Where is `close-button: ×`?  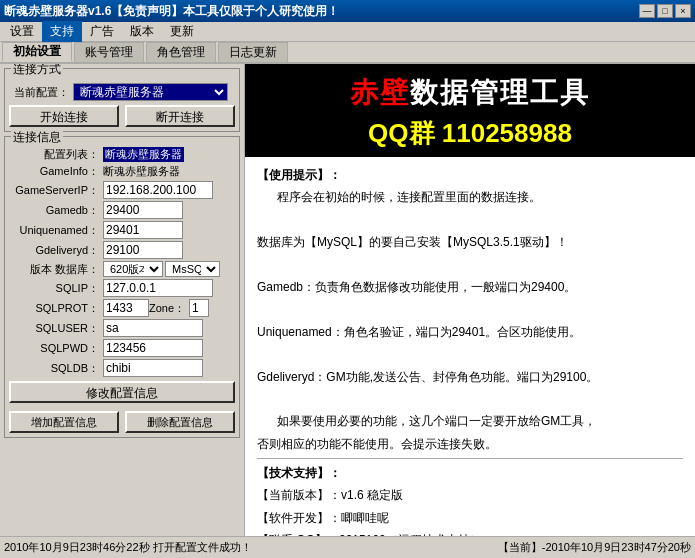 close-button: × is located at coordinates (683, 11).